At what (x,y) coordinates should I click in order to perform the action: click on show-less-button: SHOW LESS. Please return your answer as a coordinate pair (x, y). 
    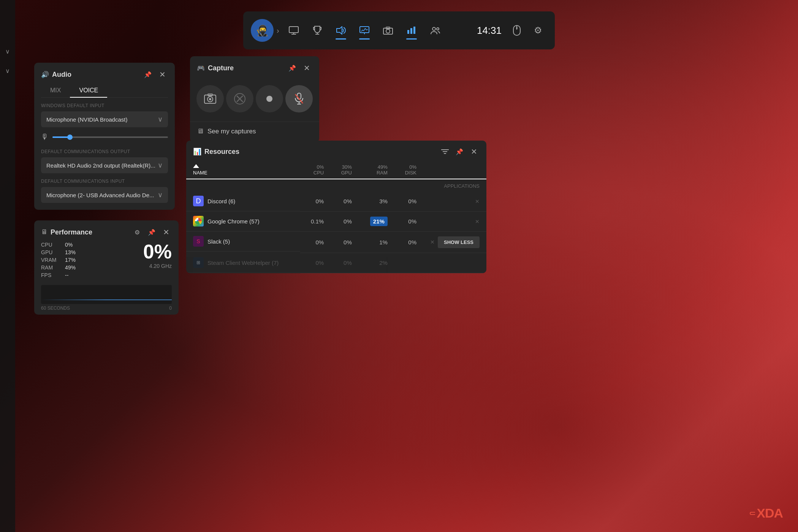
    Looking at the image, I should click on (459, 242).